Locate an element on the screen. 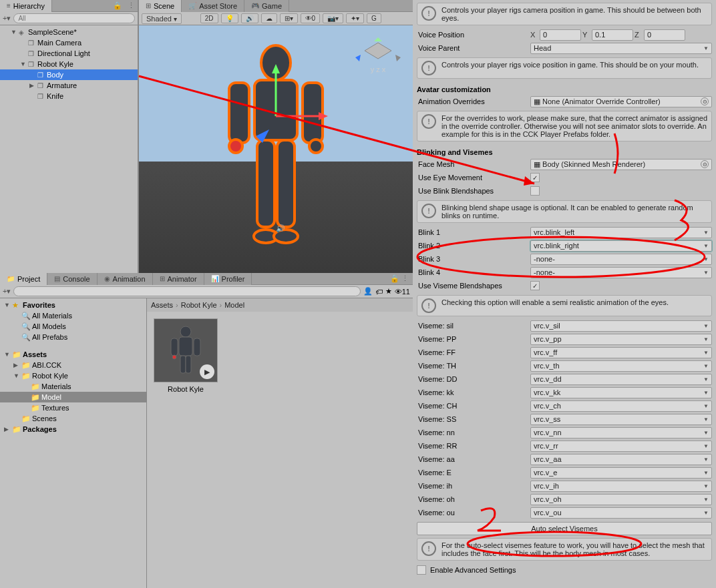 The width and height of the screenshot is (716, 588). viseme-dropdown: vrc.v_oh▼ is located at coordinates (621, 499).